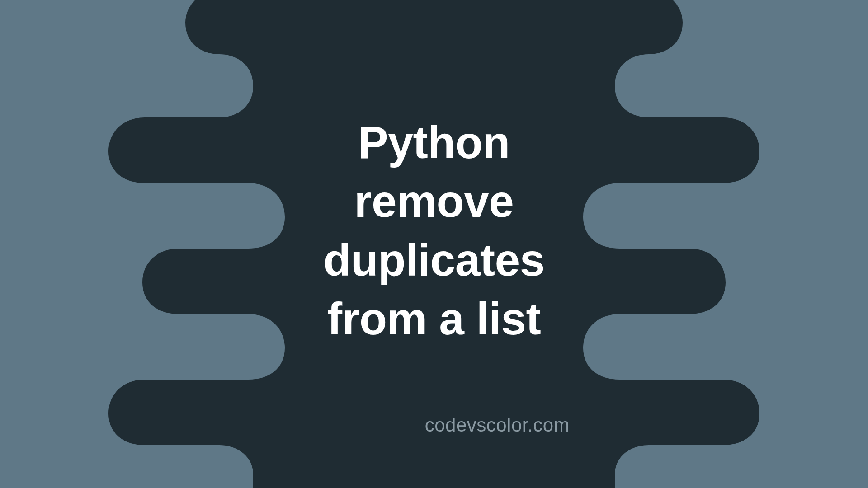 This screenshot has width=868, height=488. I want to click on watermark-text: codevscolor.com, so click(497, 425).